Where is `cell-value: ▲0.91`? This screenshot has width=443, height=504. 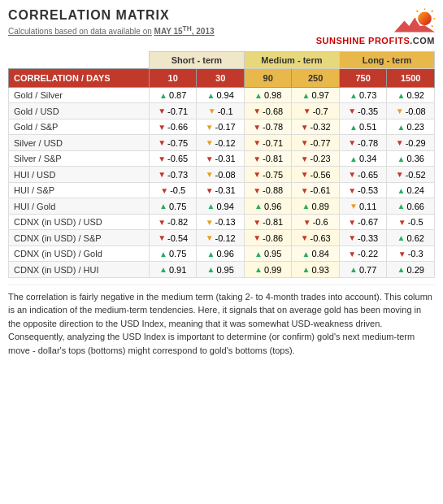
cell-value: ▲0.91 is located at coordinates (172, 270).